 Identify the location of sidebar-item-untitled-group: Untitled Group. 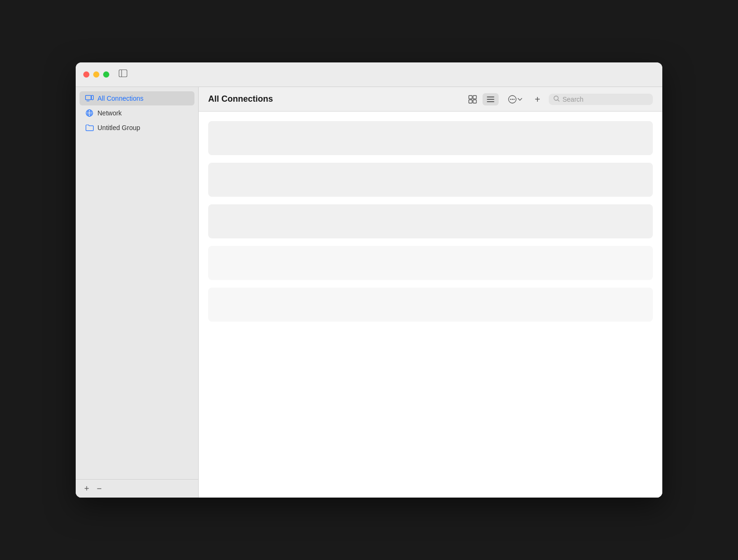
(137, 128).